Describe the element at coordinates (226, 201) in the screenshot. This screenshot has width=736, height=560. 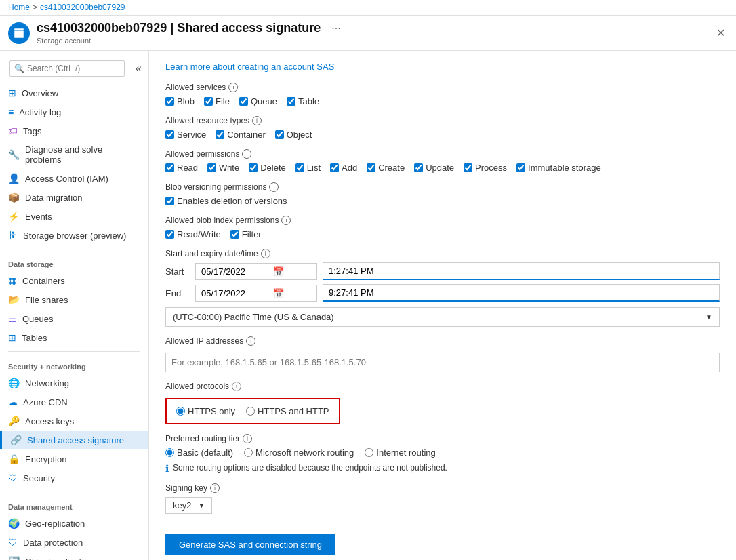
I see `versioning-deletion-checkbox: Enables deletion of versions` at that location.